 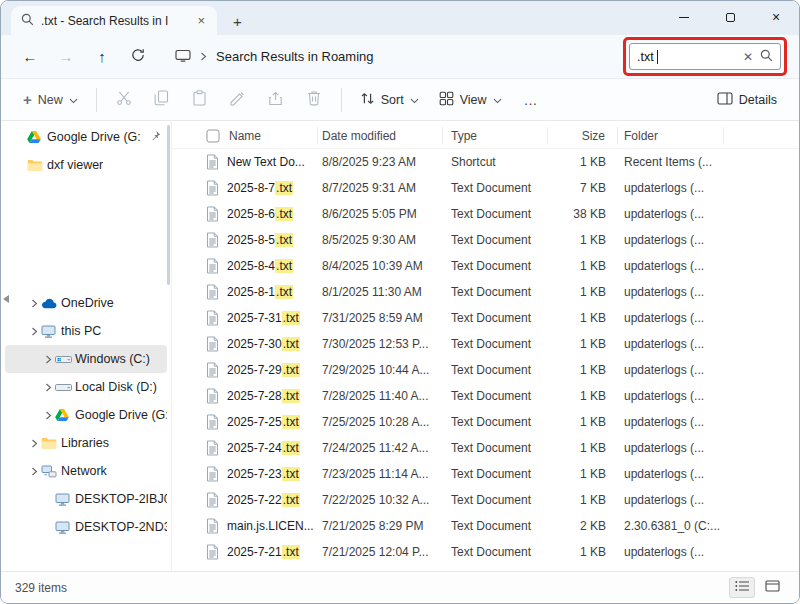 What do you see at coordinates (276, 100) in the screenshot?
I see `share-button` at bounding box center [276, 100].